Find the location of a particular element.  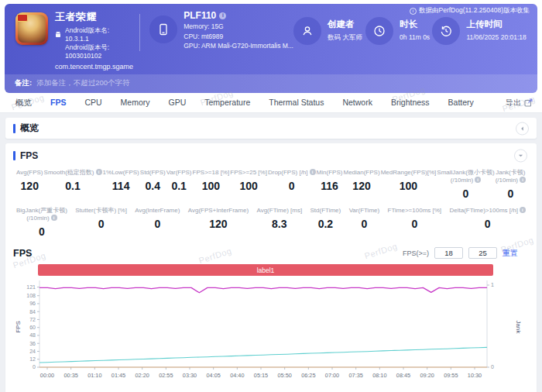

stat-label-stutter: Stutter(卡顿率) [%] is located at coordinates (101, 211).